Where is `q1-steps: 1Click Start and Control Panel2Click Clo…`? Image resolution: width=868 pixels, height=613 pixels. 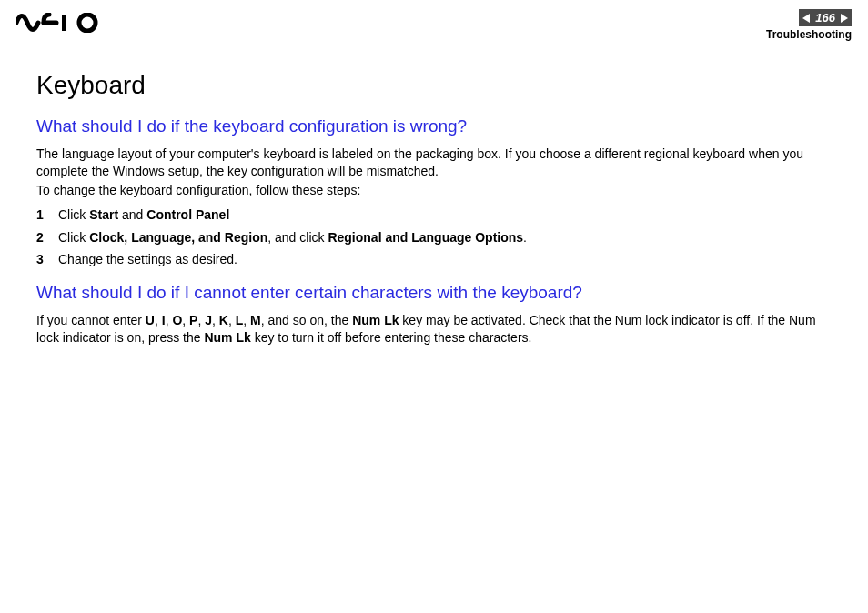
q1-steps: 1Click Start and Control Panel2Click Clo… is located at coordinates (434, 238).